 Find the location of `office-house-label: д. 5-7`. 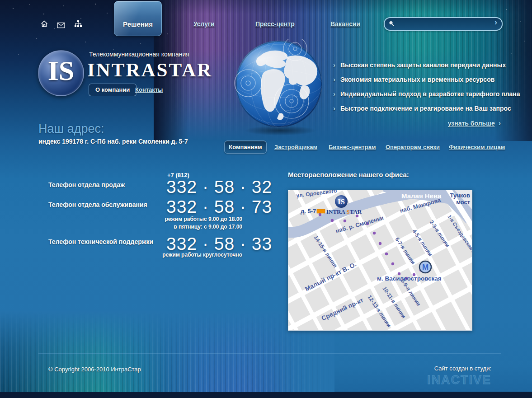

office-house-label: д. 5-7 is located at coordinates (308, 211).